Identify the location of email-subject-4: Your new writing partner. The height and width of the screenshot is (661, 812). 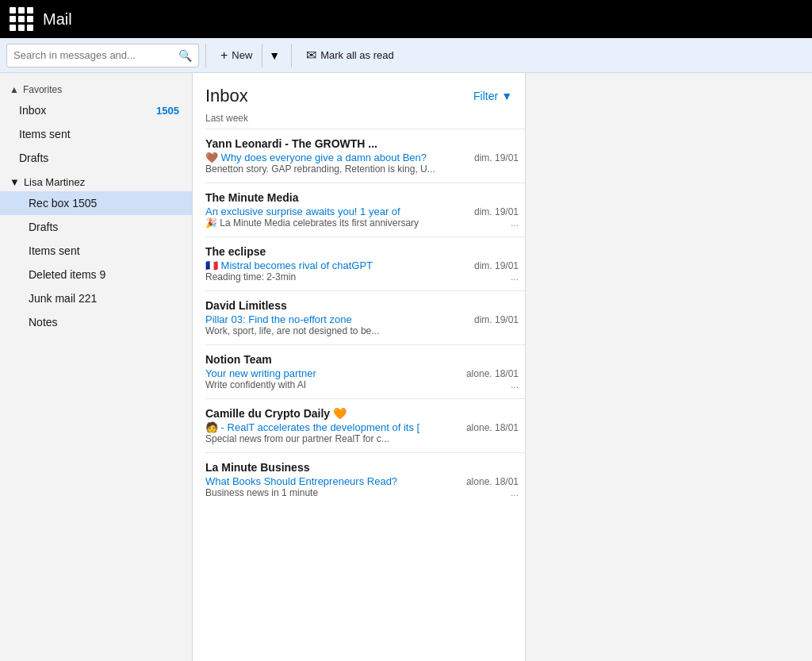
(333, 373).